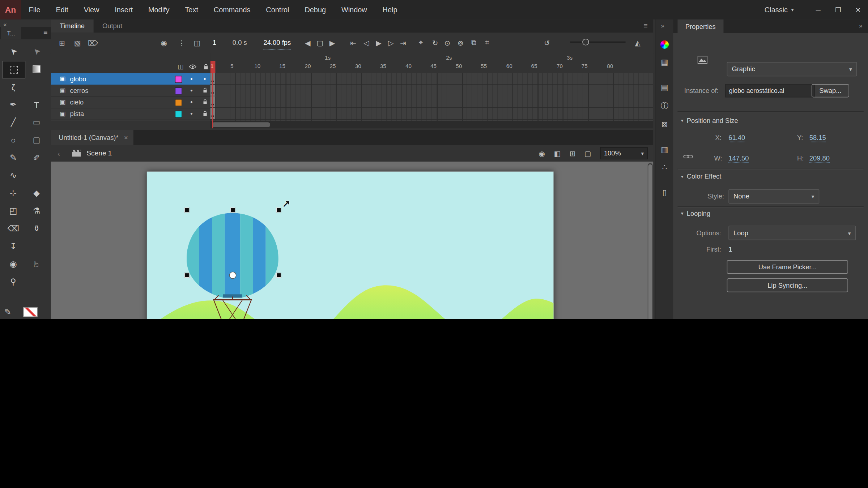  Describe the element at coordinates (241, 125) in the screenshot. I see `timeline-hscroll-thumb` at that location.